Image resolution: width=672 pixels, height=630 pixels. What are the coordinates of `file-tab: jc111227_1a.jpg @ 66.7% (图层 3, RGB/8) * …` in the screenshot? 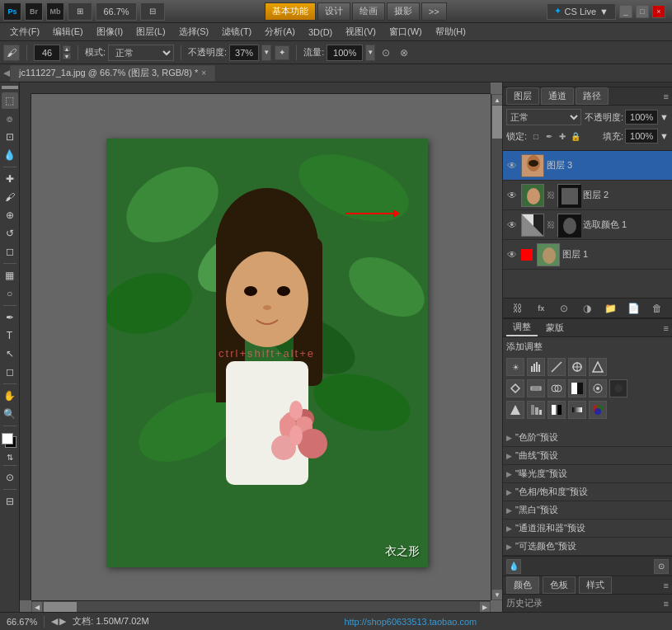 It's located at (112, 73).